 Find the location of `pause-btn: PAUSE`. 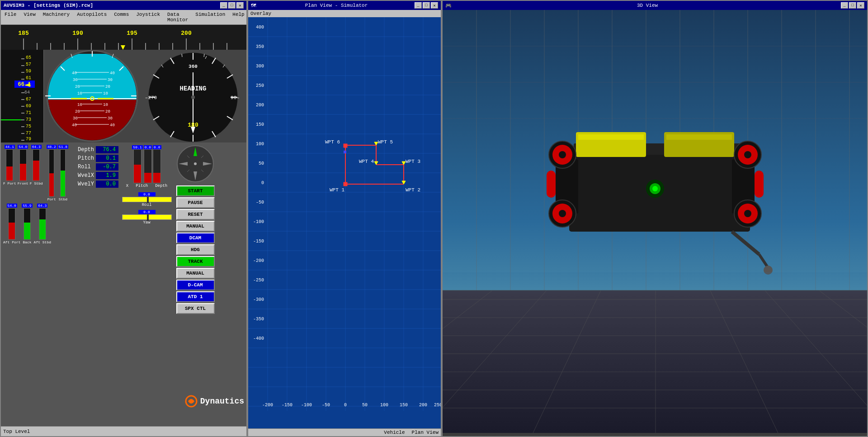

pause-btn: PAUSE is located at coordinates (195, 203).